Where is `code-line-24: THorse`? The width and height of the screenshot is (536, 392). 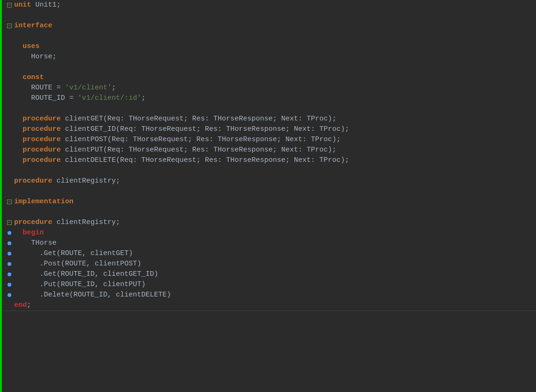 code-line-24: THorse is located at coordinates (270, 243).